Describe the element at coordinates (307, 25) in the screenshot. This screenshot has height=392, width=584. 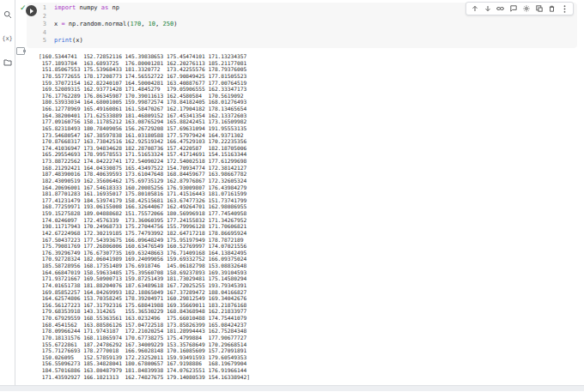
I see `code-line: 3x = np.random.normal(170, 10, 250)` at that location.